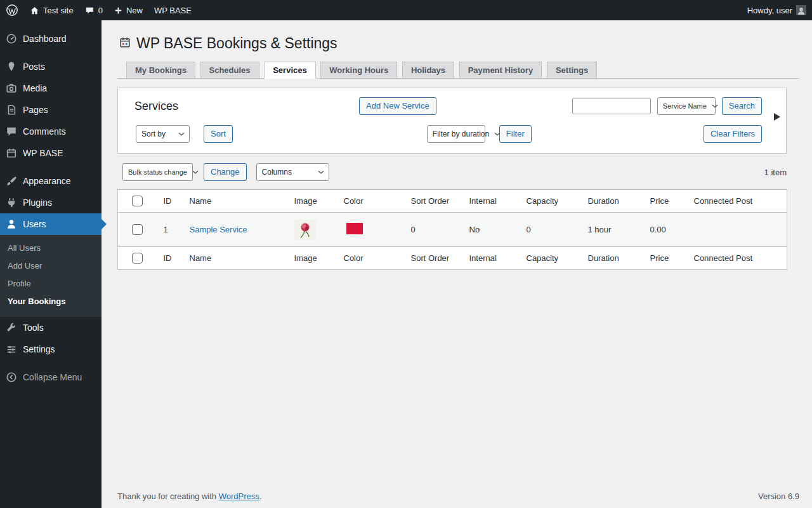 The image size is (812, 508). I want to click on wp-base-label: WP BASE, so click(173, 10).